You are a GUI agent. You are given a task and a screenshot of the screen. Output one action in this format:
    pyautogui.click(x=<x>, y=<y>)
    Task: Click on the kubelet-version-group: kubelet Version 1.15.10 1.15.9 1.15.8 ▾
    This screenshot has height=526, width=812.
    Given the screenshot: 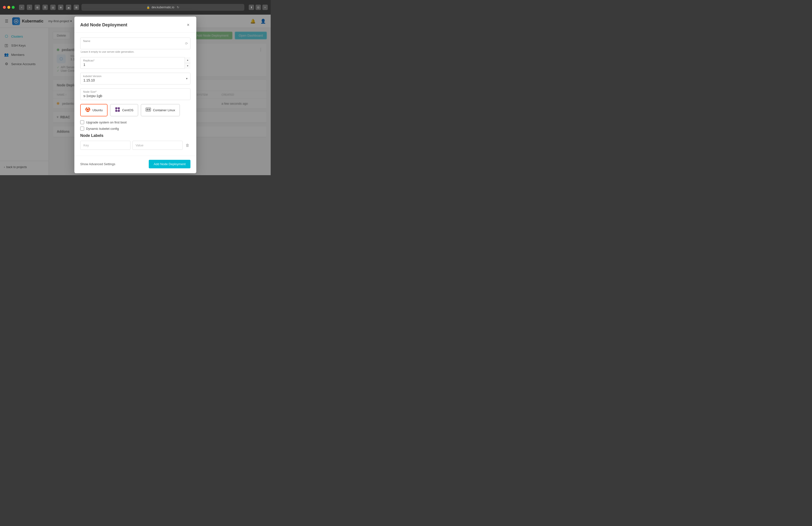 What is the action you would take?
    pyautogui.click(x=135, y=79)
    